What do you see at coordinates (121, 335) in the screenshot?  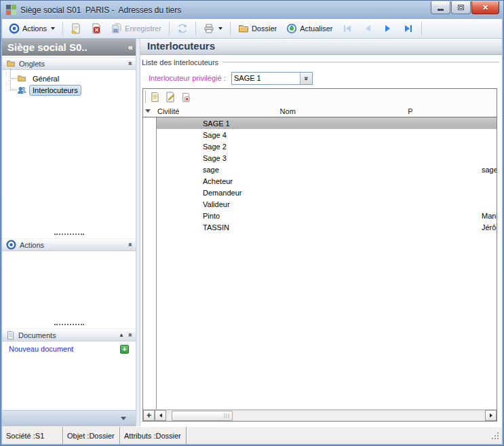 I see `documents-up-icon: ▲` at bounding box center [121, 335].